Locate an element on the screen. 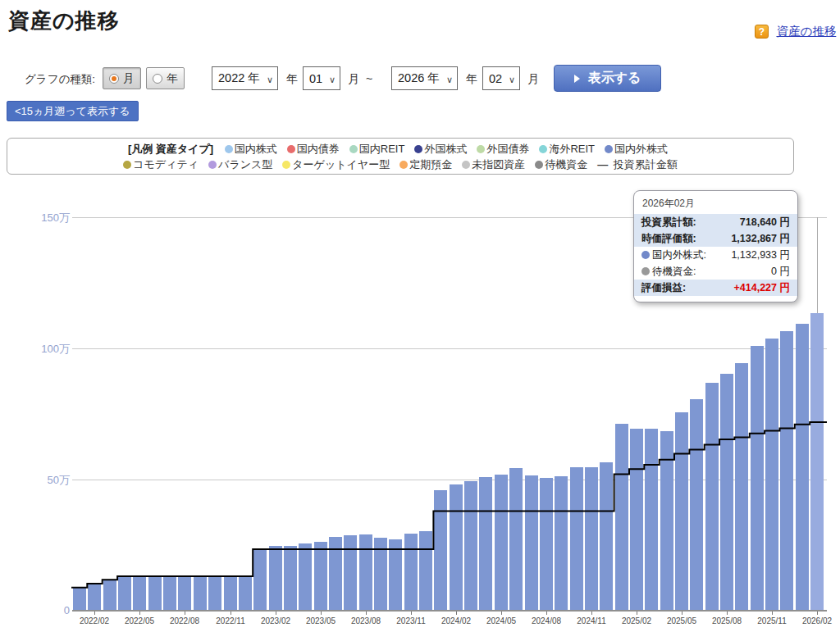 Image resolution: width=840 pixels, height=632 pixels. legend-item: 国内債券 is located at coordinates (313, 149).